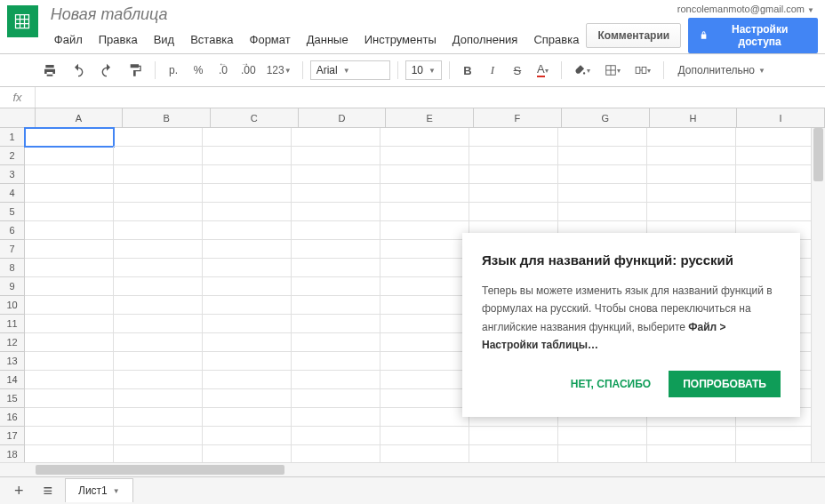 This screenshot has height=504, width=825. Describe the element at coordinates (12, 436) in the screenshot. I see `row-header: 17` at that location.